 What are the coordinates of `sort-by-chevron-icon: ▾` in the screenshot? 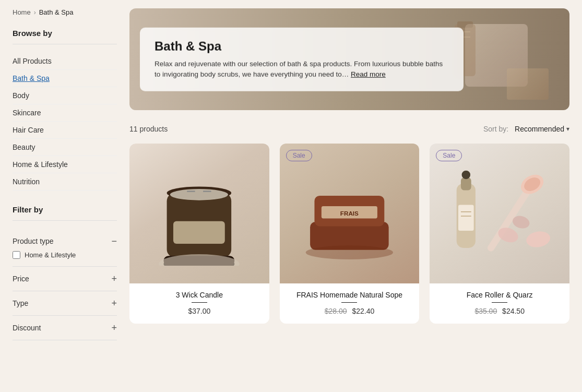 It's located at (568, 129).